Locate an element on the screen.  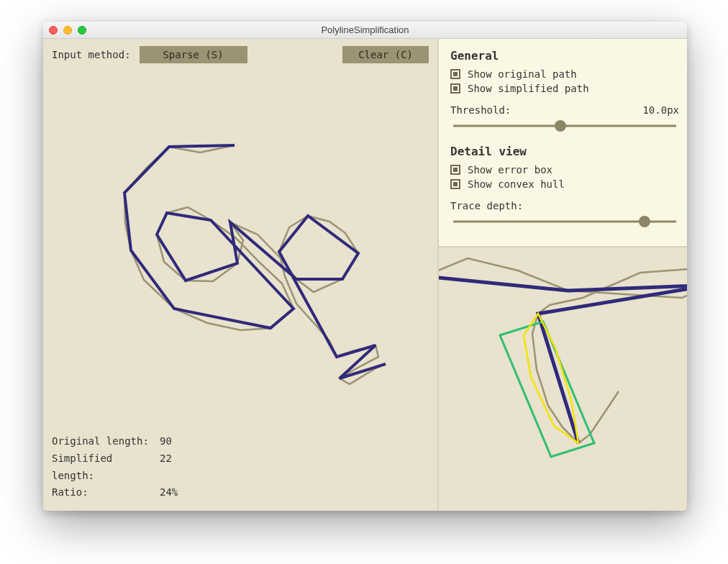
window-title: PolylineSimplification is located at coordinates (365, 30).